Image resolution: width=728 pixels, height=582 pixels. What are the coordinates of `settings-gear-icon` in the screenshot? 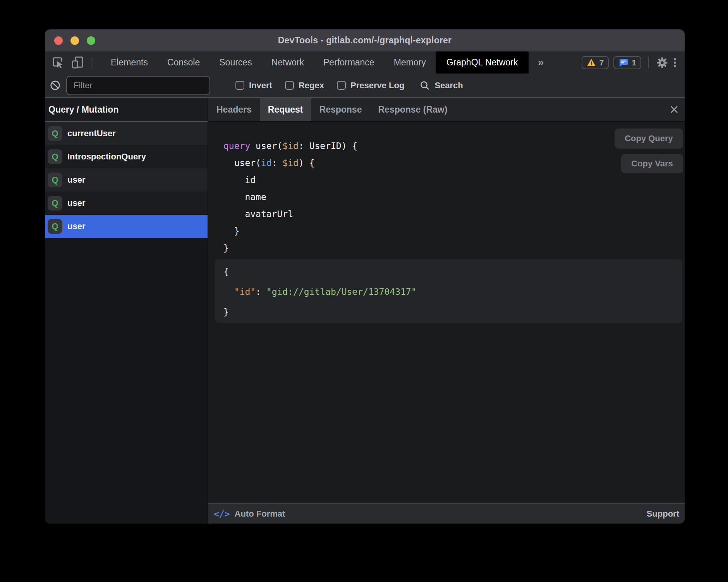 It's located at (662, 63).